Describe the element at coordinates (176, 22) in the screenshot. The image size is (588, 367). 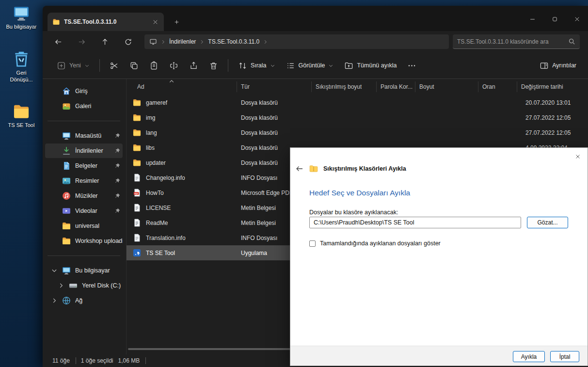
I see `new-tab-button` at that location.